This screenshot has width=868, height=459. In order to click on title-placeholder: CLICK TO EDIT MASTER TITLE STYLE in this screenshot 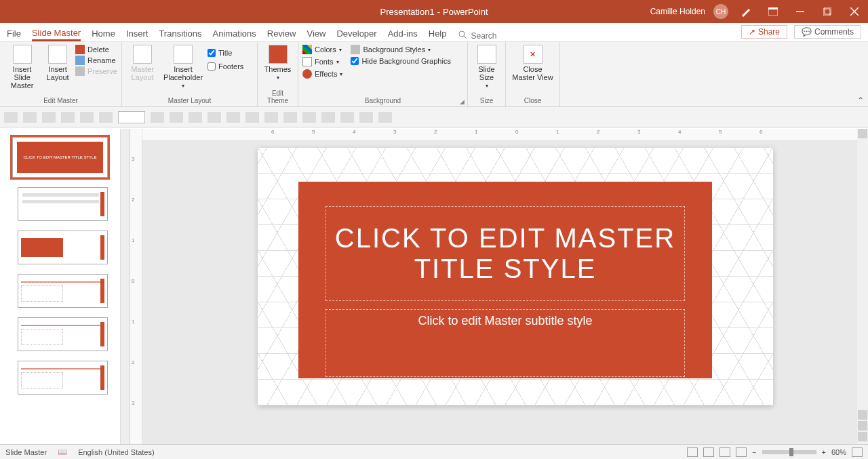, I will do `click(505, 254)`.